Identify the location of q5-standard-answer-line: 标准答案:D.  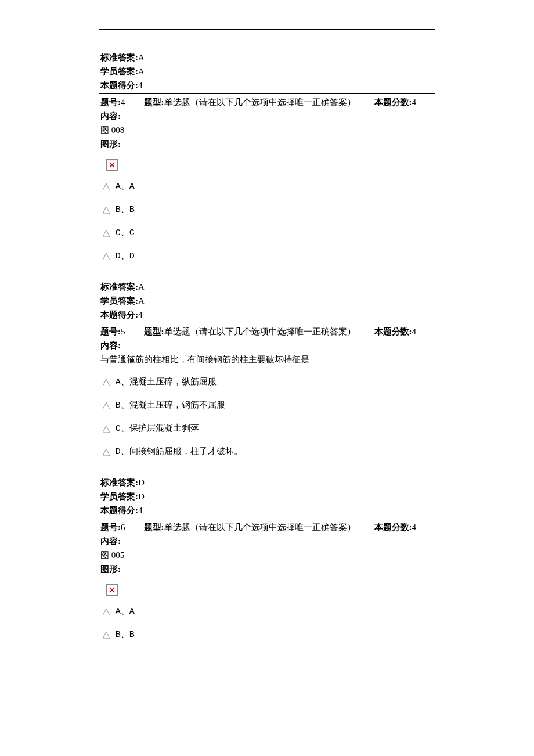
(267, 483).